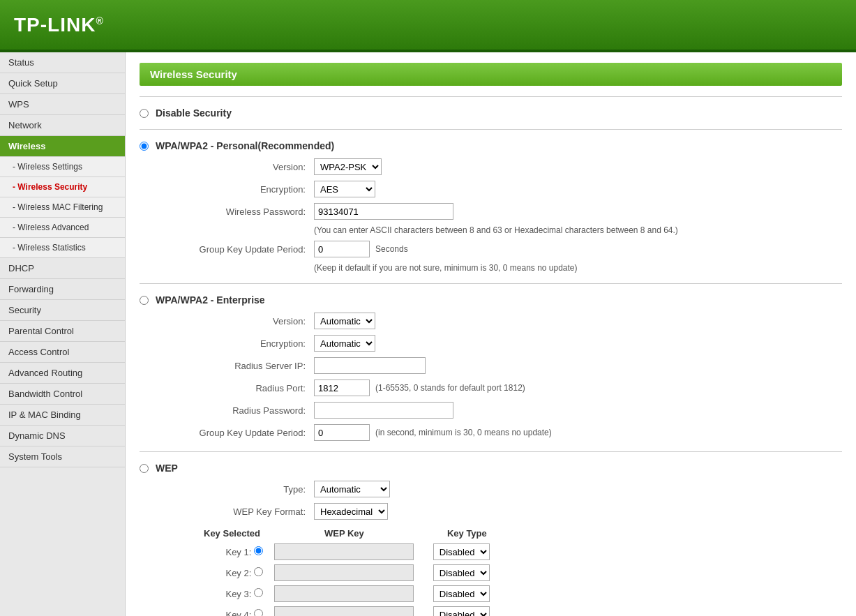  Describe the element at coordinates (63, 84) in the screenshot. I see `sidebar-item-quick-setup: Quick Setup` at that location.